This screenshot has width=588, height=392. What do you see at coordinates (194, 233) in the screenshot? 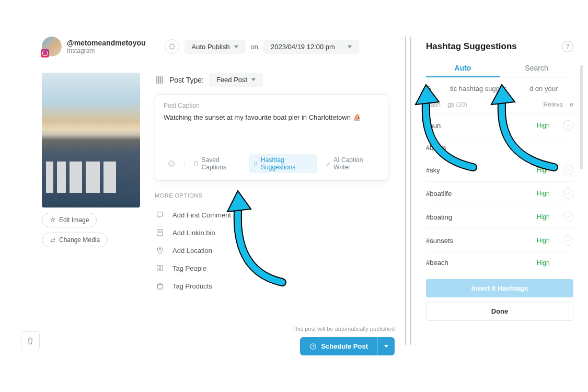
I see `option-label: Add Linkin.bio` at bounding box center [194, 233].